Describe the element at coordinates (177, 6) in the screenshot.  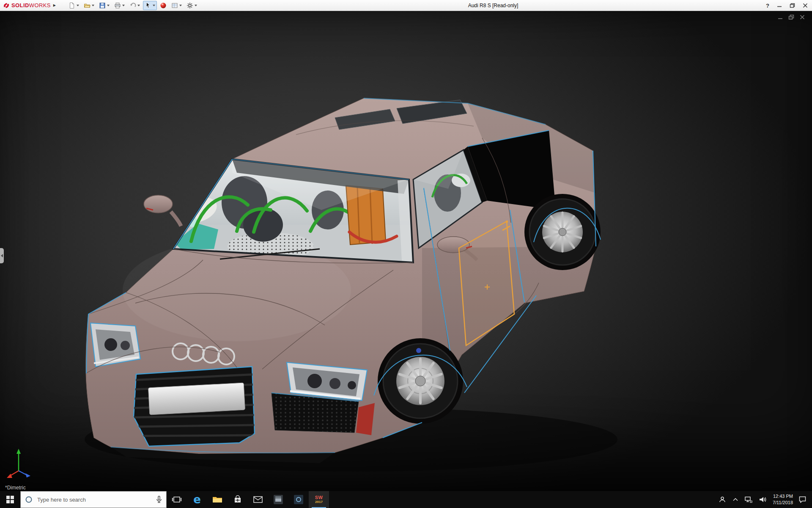
I see `sheet-format-button` at that location.